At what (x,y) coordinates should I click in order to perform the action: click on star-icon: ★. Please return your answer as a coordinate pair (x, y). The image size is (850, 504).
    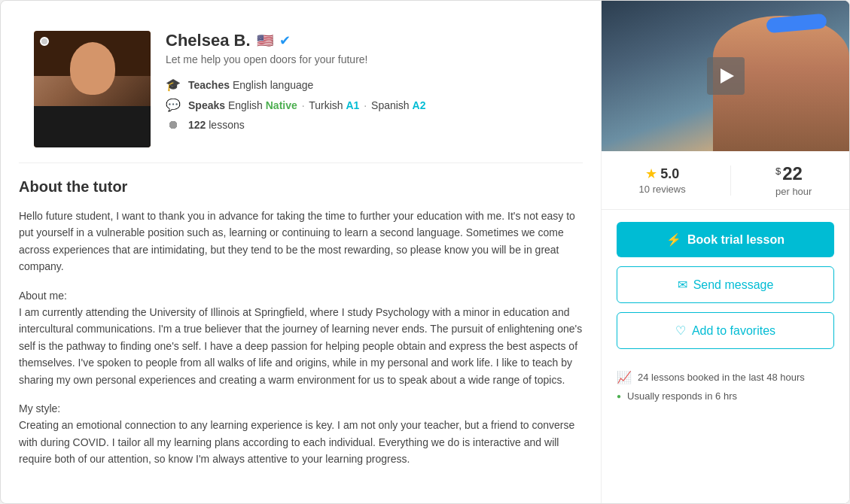
    Looking at the image, I should click on (651, 174).